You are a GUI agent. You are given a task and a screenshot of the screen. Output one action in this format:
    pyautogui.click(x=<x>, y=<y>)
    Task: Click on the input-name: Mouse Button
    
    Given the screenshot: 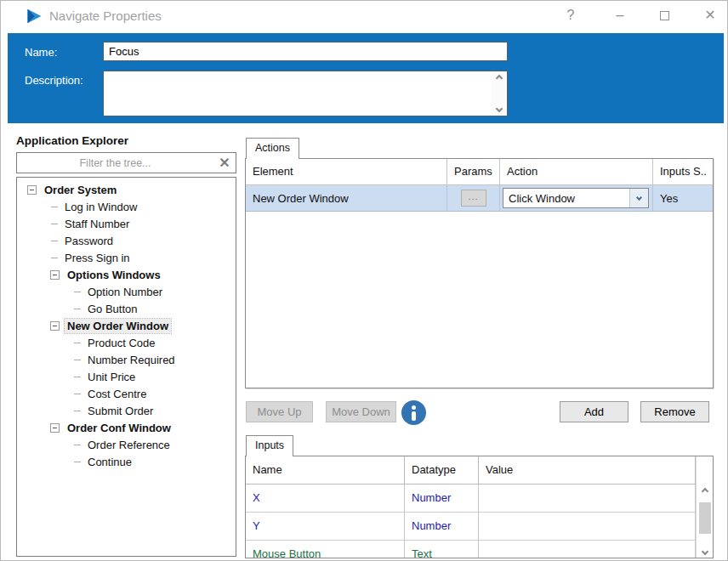 What is the action you would take?
    pyautogui.click(x=325, y=549)
    